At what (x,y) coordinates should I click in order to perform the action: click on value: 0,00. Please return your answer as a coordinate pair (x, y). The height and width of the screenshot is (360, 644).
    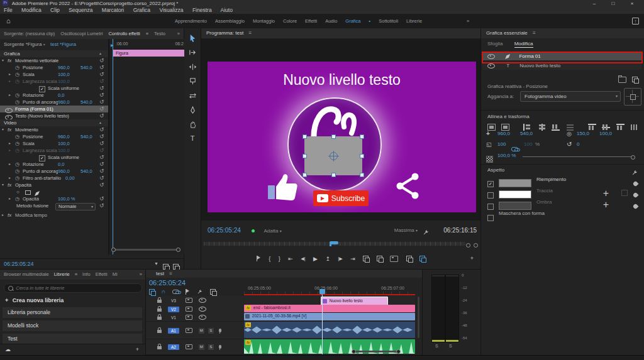
    Looking at the image, I should click on (70, 178).